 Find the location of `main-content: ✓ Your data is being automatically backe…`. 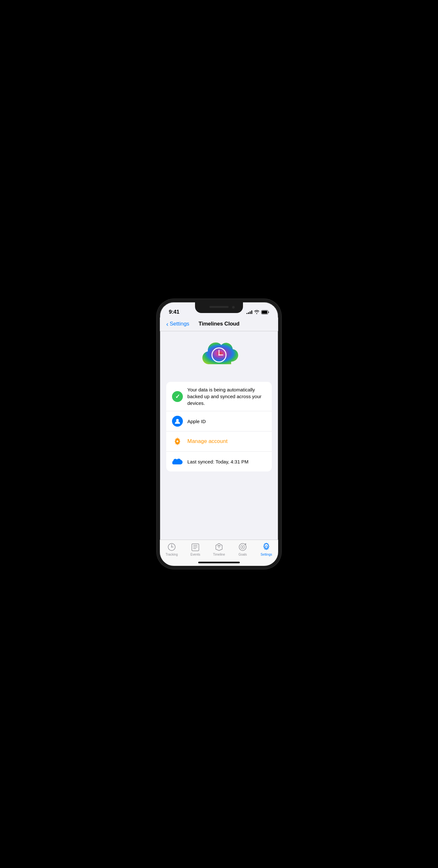

main-content: ✓ Your data is being automatically backe… is located at coordinates (219, 433).